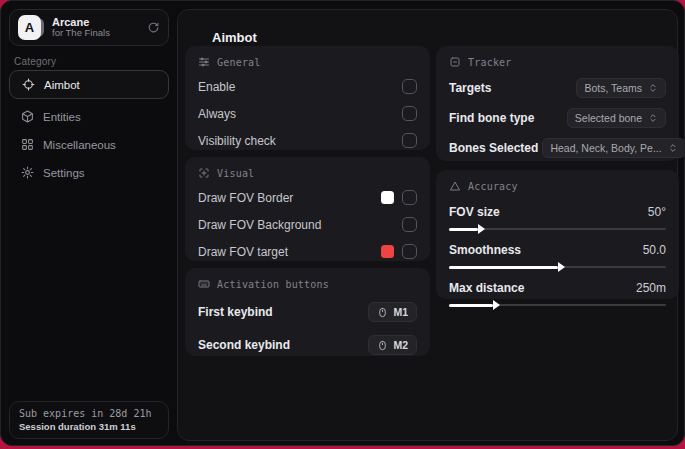 This screenshot has width=685, height=449. What do you see at coordinates (382, 346) in the screenshot?
I see `mouse-icon` at bounding box center [382, 346].